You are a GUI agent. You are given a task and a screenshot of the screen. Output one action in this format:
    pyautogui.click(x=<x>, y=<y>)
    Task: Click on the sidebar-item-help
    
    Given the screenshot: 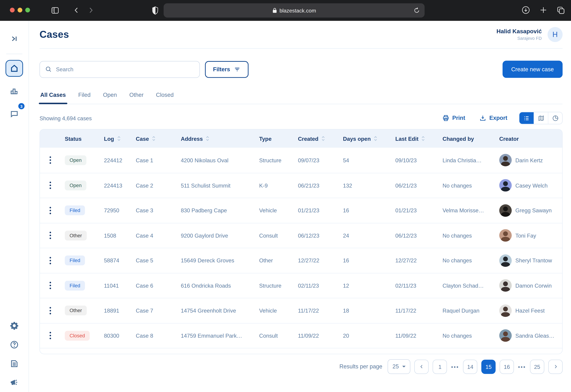 What is the action you would take?
    pyautogui.click(x=14, y=344)
    